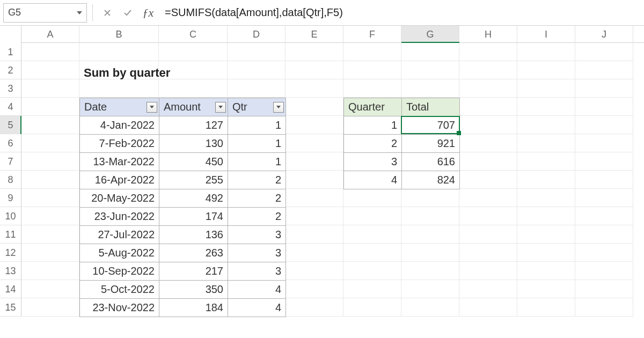 Image resolution: width=644 pixels, height=338 pixels. What do you see at coordinates (45, 13) in the screenshot?
I see `name-box: G5` at bounding box center [45, 13].